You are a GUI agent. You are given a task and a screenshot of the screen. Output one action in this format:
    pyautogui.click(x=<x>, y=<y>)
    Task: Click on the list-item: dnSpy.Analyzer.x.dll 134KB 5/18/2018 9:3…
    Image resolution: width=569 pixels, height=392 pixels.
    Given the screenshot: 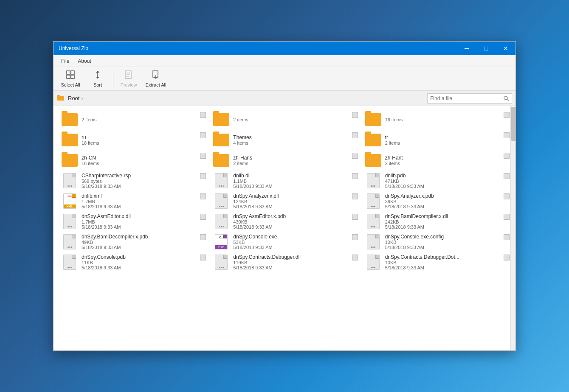 What is the action you would take?
    pyautogui.click(x=284, y=201)
    